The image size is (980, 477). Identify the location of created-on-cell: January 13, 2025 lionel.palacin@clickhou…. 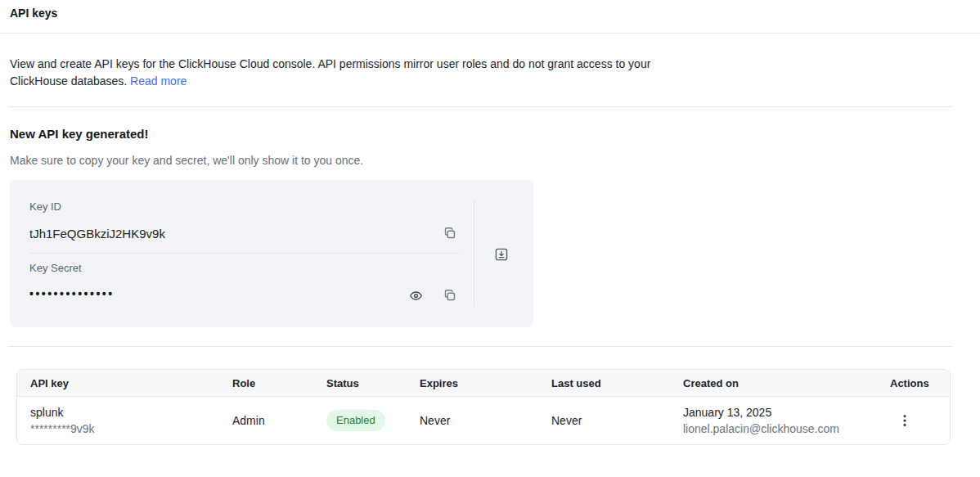
(774, 421).